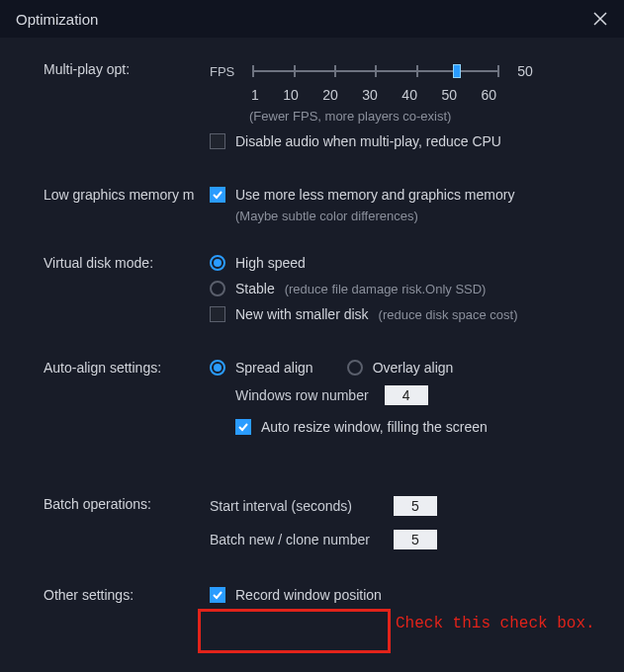 This screenshot has height=672, width=624. What do you see at coordinates (218, 141) in the screenshot?
I see `disable-audio-checkbox` at bounding box center [218, 141].